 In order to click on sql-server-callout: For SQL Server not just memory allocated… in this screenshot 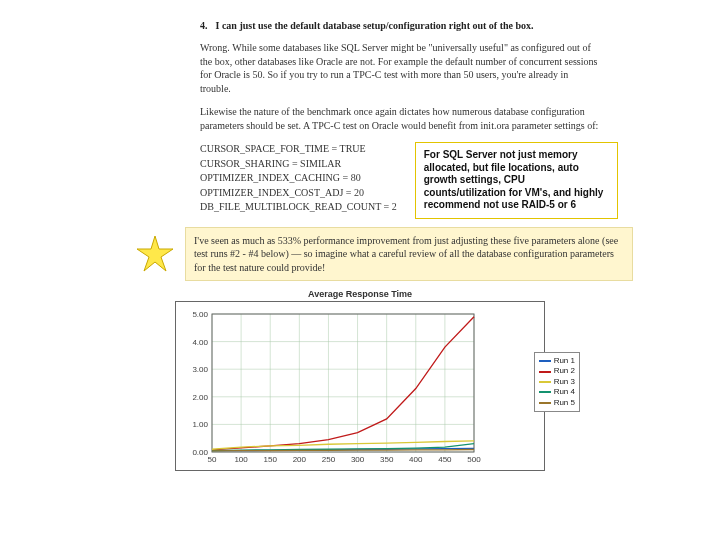, I will do `click(516, 180)`.